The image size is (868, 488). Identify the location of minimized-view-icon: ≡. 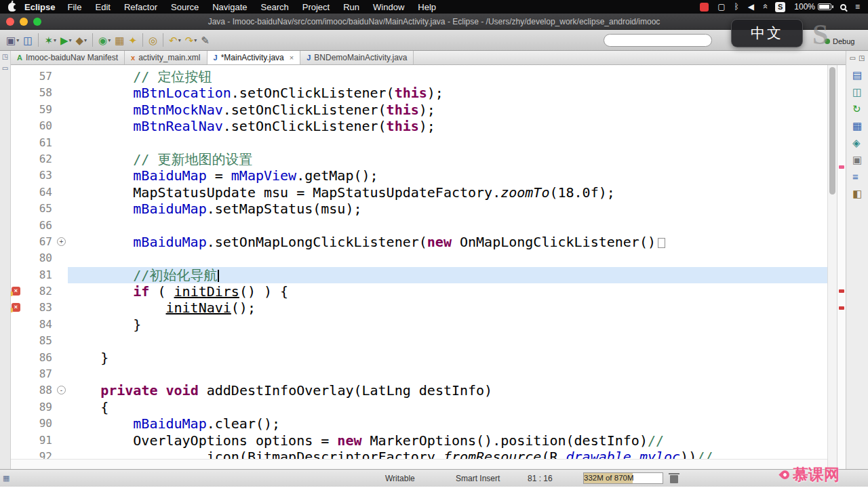
(857, 176).